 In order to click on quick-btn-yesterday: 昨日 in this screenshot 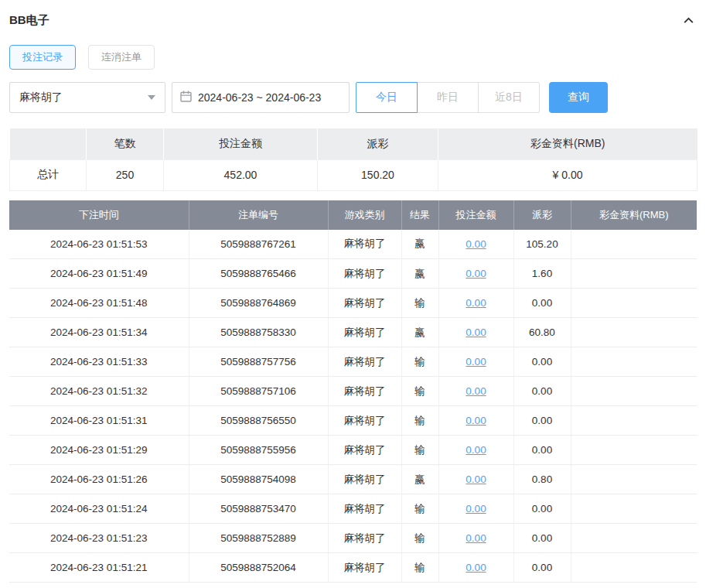, I will do `click(448, 97)`.